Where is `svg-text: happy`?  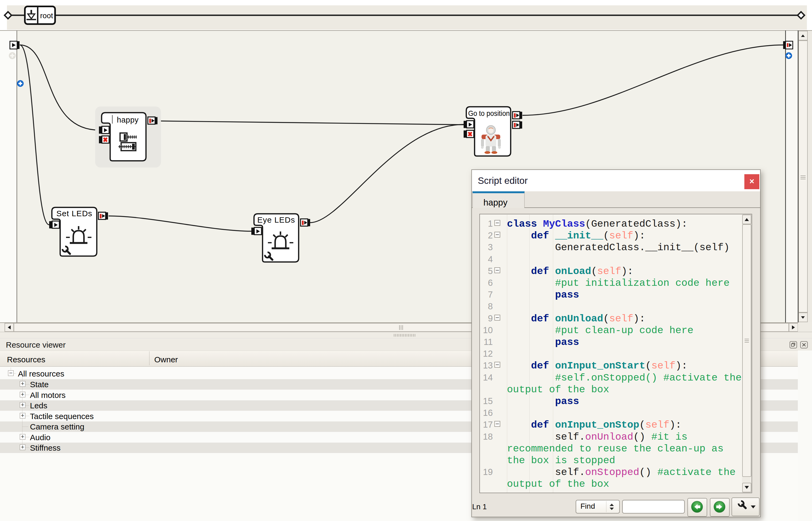
svg-text: happy is located at coordinates (128, 120).